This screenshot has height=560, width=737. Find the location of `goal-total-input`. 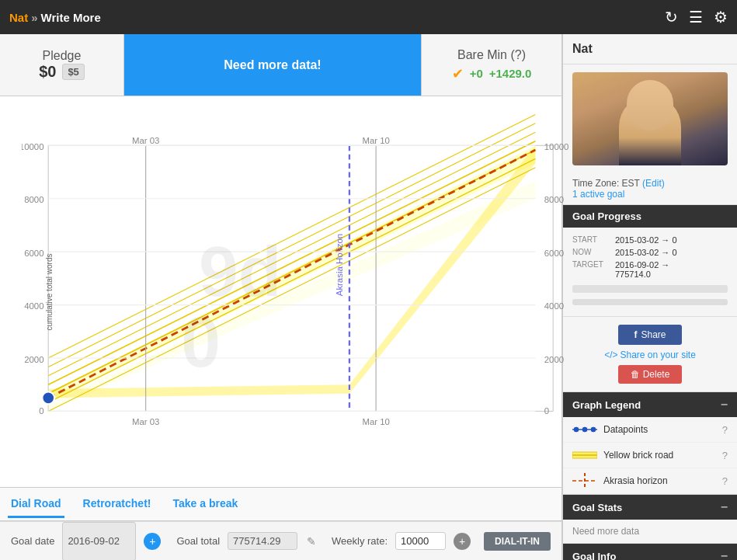

goal-total-input is located at coordinates (262, 541).